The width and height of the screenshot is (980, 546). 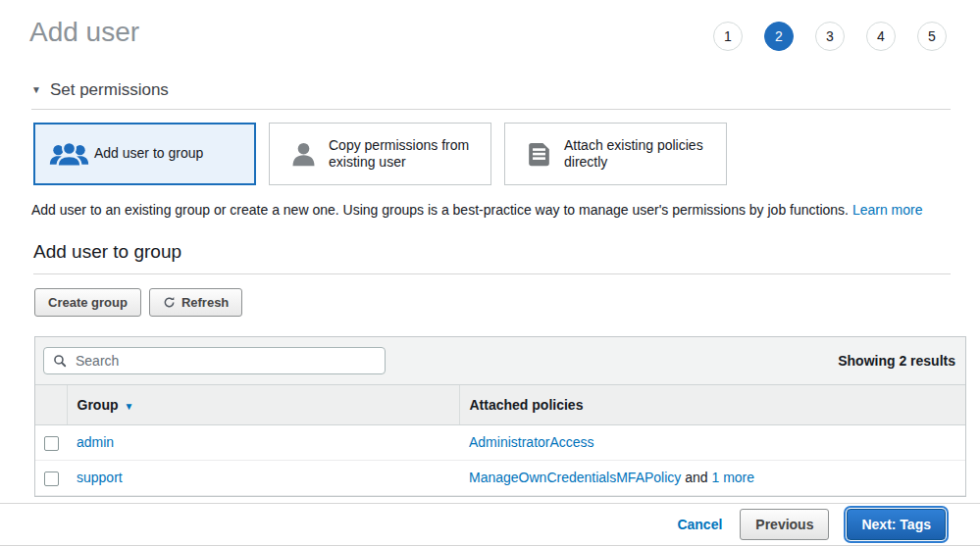 What do you see at coordinates (712, 406) in the screenshot?
I see `column-header-policies: Attached policies` at bounding box center [712, 406].